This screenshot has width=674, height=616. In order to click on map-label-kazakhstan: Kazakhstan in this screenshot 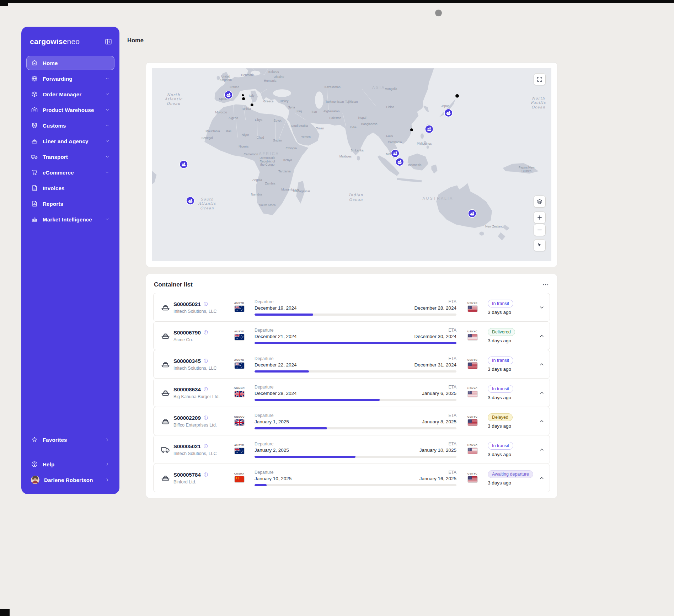, I will do `click(333, 87)`.